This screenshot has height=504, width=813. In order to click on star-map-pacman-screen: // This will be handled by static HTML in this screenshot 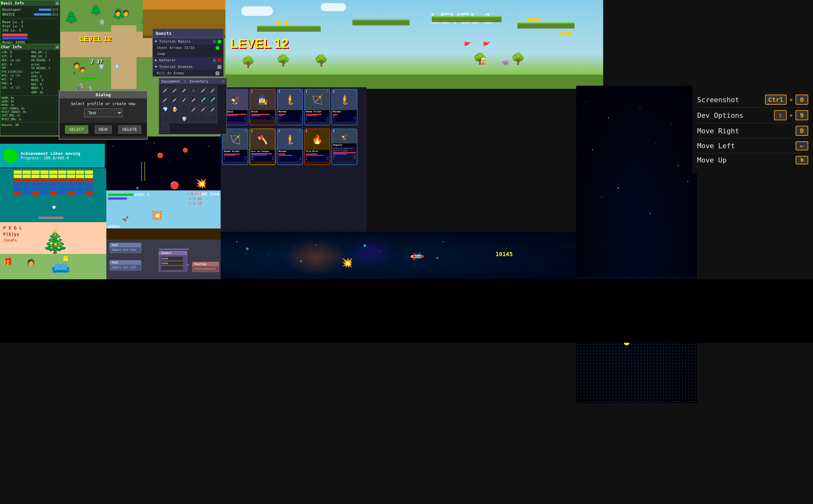, I will do `click(637, 244)`.